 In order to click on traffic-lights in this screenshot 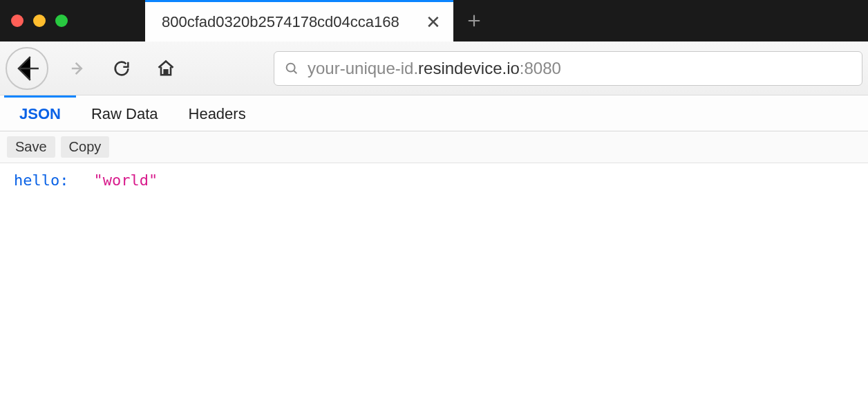, I will do `click(73, 21)`.